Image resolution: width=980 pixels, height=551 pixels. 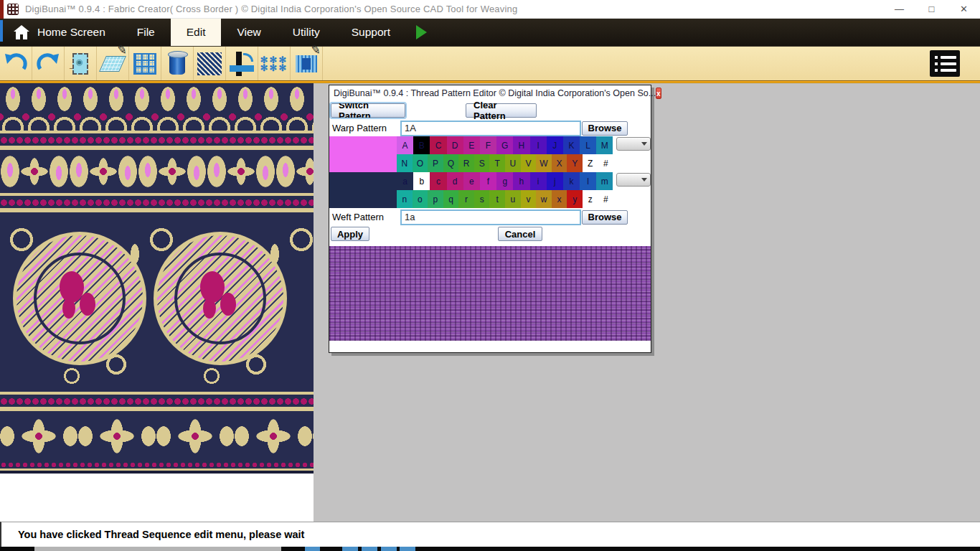 What do you see at coordinates (178, 63) in the screenshot?
I see `thread-spool-button` at bounding box center [178, 63].